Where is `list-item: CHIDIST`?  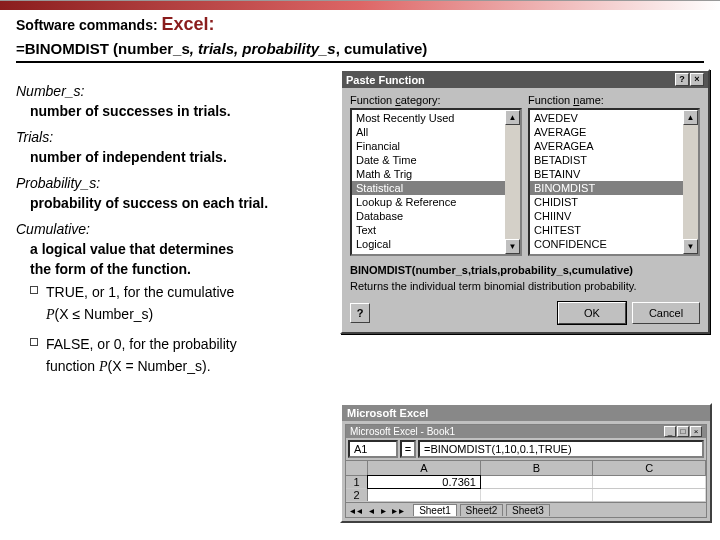
list-item: CHIDIST is located at coordinates (606, 202).